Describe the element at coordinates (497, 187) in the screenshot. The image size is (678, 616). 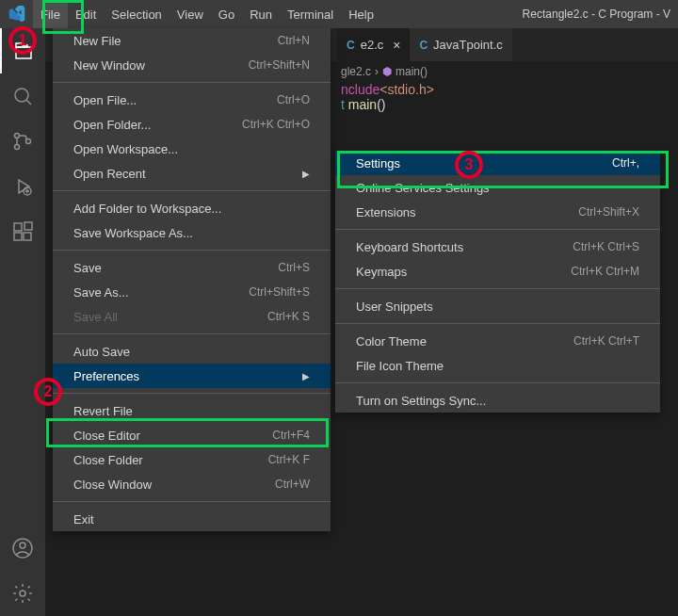
I see `prefs-menu-item-online-services-settings: Online Services Settings` at that location.